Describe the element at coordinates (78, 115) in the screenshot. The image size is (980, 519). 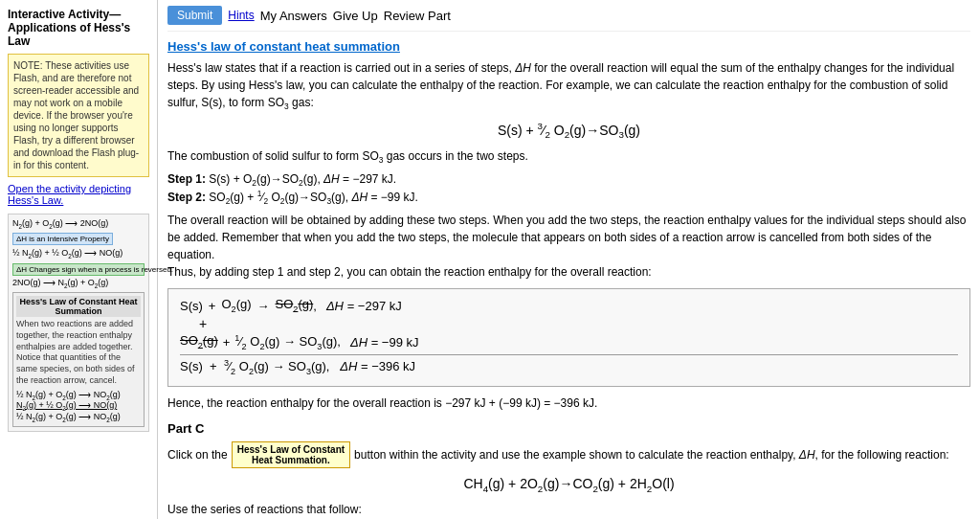
I see `flash-warning: NOTE: These activities use Flash, and ar…` at that location.